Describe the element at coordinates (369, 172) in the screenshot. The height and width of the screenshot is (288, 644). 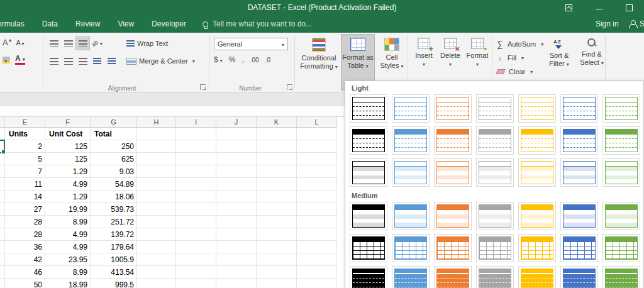
I see `table-style-light-black` at that location.